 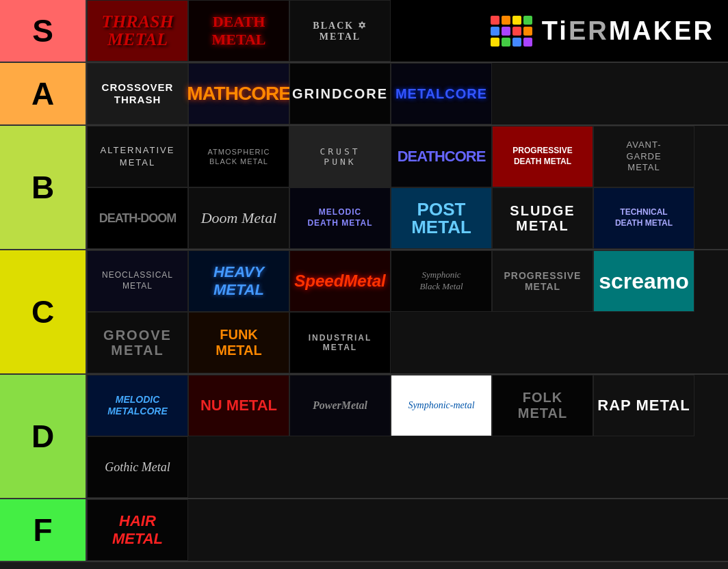 I want to click on tiermaker-header: TiERMAKER, so click(x=560, y=31).